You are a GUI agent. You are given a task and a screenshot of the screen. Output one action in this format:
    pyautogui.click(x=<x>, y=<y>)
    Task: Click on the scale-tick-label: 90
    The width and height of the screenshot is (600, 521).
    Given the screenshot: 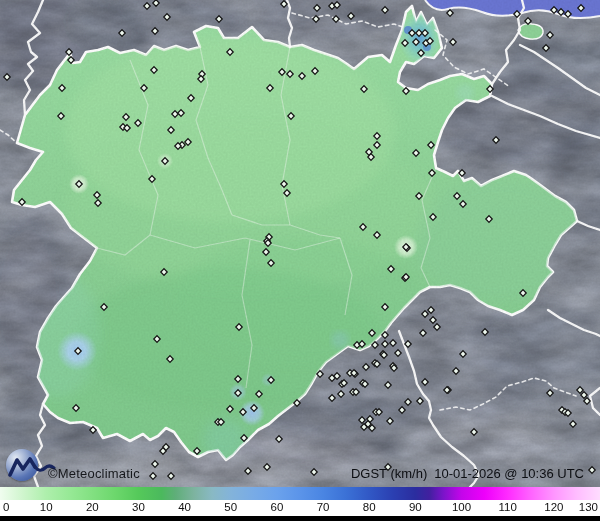 What is the action you would take?
    pyautogui.click(x=416, y=507)
    